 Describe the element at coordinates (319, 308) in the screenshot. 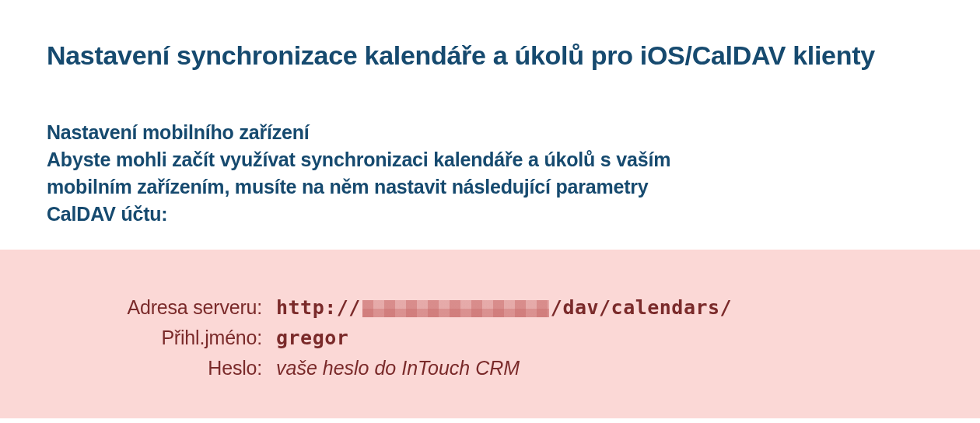

I see `server-url-prefix: http://` at that location.